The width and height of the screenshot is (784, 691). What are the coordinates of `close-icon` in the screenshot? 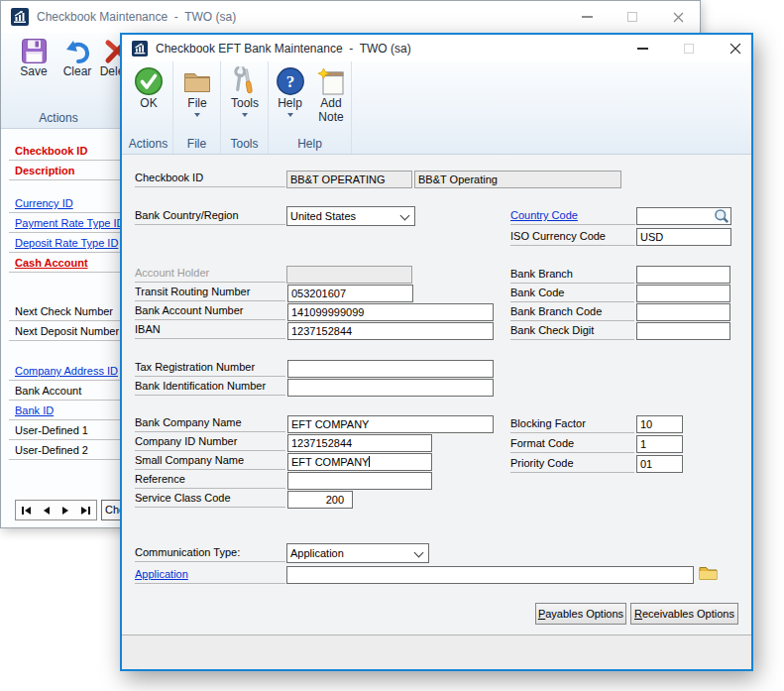 It's located at (678, 18).